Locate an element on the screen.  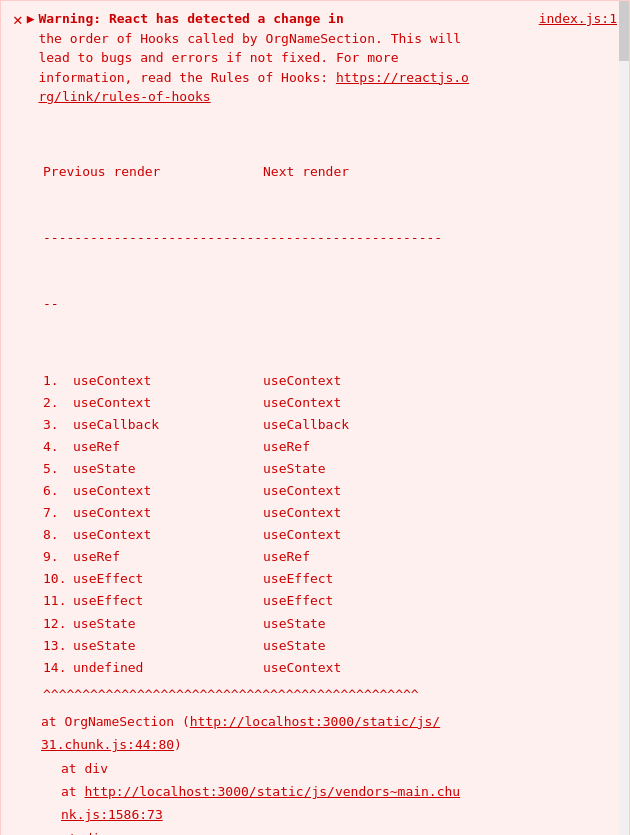
org-name-section-link: http://localhost:3000/static/js/31.chunk… is located at coordinates (240, 733).